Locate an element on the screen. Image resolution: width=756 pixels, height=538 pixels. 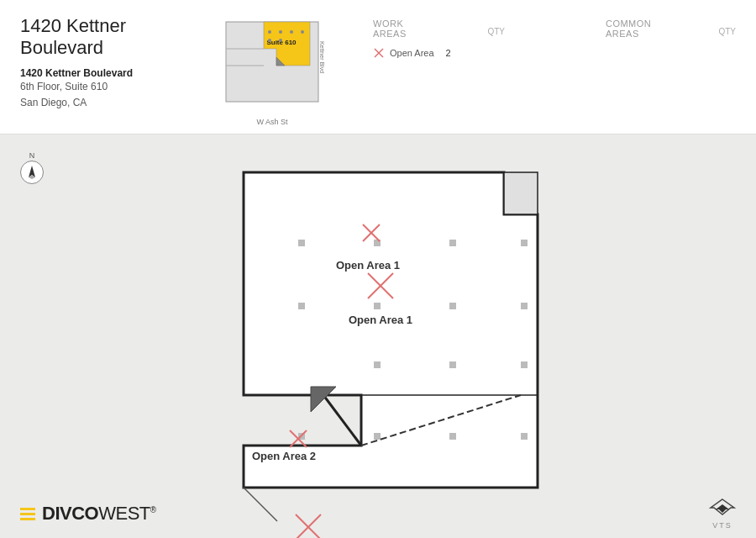
thumbnail-map-area: Suite 610 Kettner Blvd W Ash St is located at coordinates (272, 71).